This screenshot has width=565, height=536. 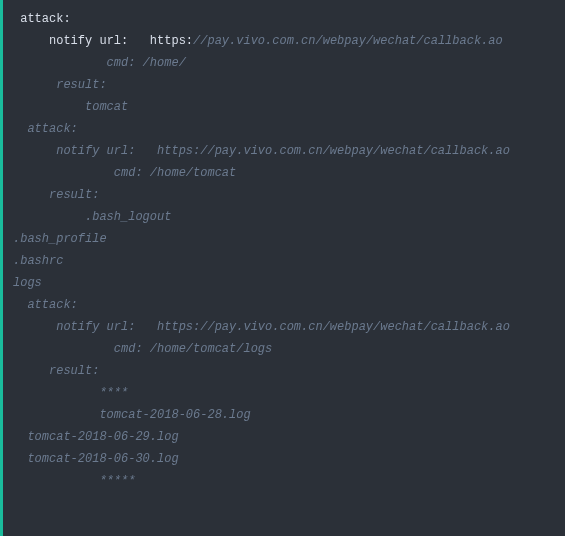 What do you see at coordinates (284, 459) in the screenshot?
I see `code-line: tomcat-2018-06-30.log` at bounding box center [284, 459].